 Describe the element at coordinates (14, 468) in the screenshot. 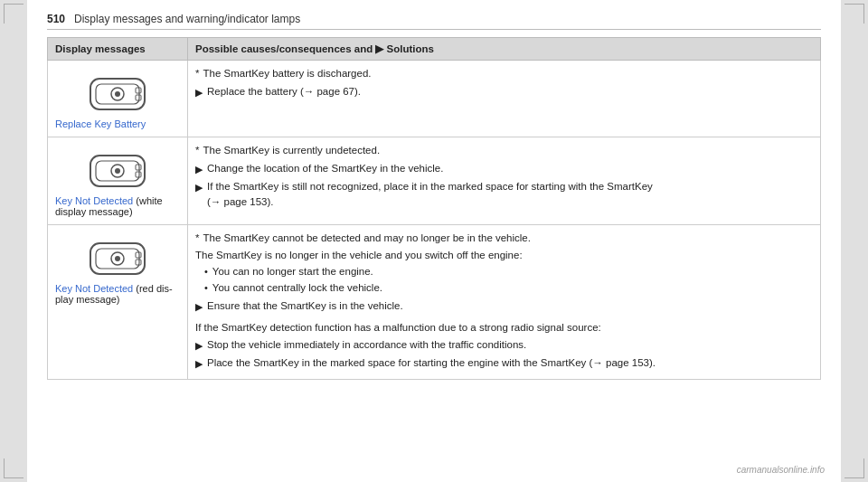

I see `corner-decoration-bl` at that location.